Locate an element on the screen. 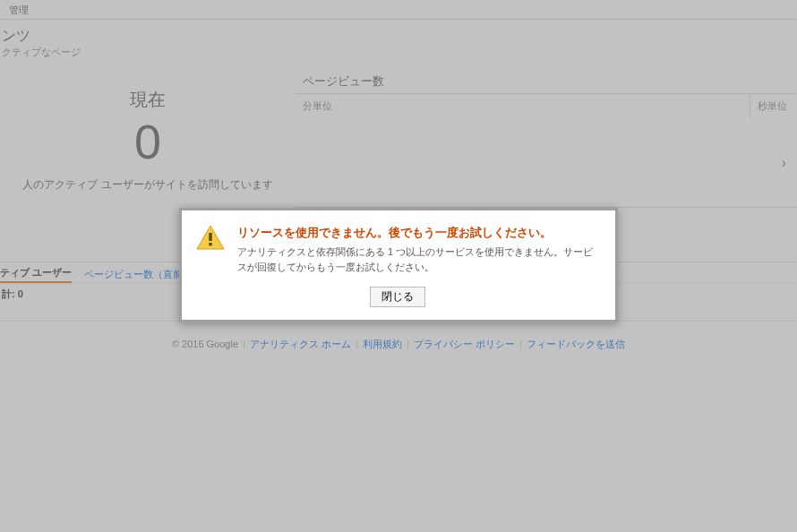 This screenshot has height=532, width=797. error-dialog: リソースを使用できません。後でもう一度お試しください。 アナリティクスと依存関係… is located at coordinates (398, 265).